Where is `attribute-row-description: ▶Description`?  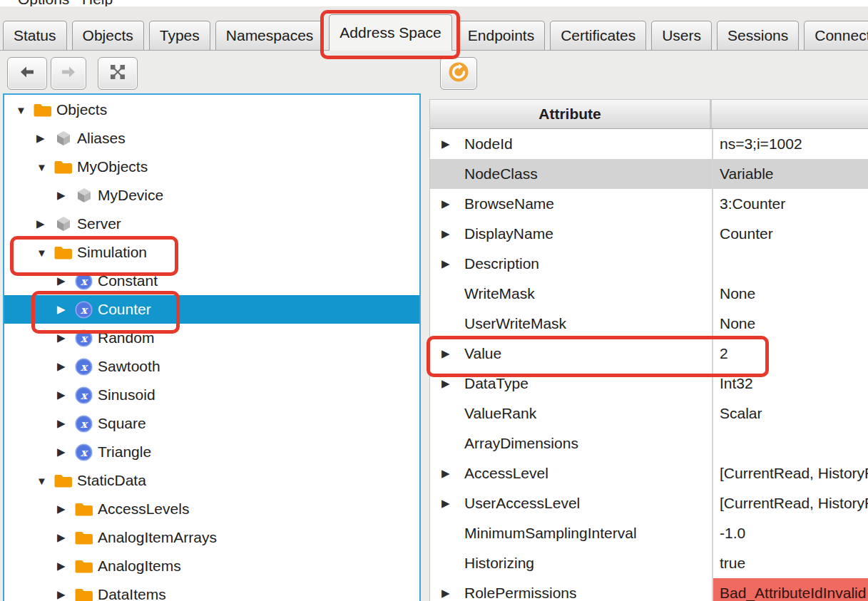 attribute-row-description: ▶Description is located at coordinates (649, 264).